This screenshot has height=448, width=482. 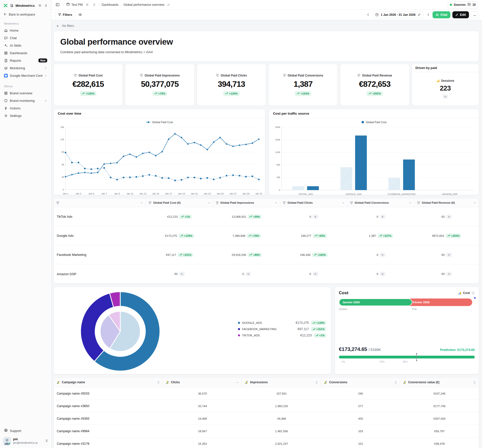 What do you see at coordinates (26, 431) in the screenshot?
I see `sidebar-item-support: Support` at bounding box center [26, 431].